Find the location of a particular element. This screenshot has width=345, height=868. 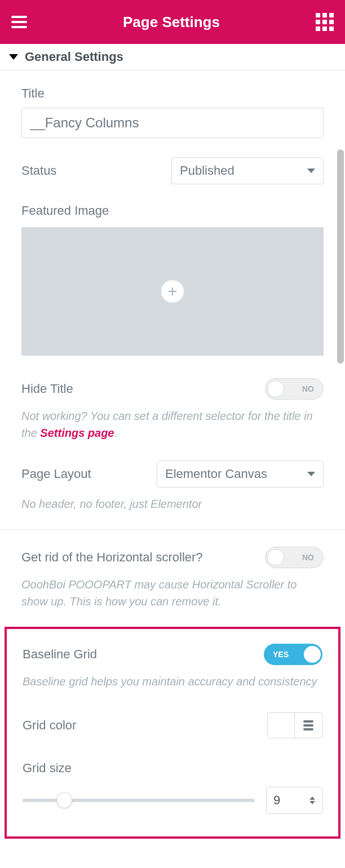

hide-title-label: Hide Title is located at coordinates (47, 389).